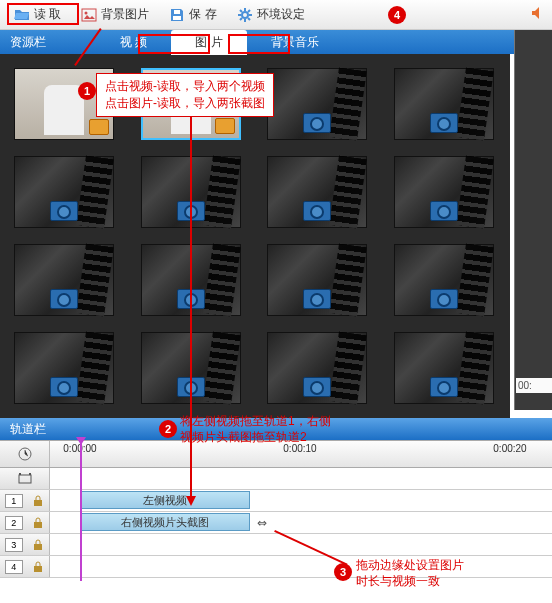 The height and width of the screenshot is (603, 552). What do you see at coordinates (410, 566) in the screenshot?
I see `annot-text: 拖动边缘处设置图片` at bounding box center [410, 566].